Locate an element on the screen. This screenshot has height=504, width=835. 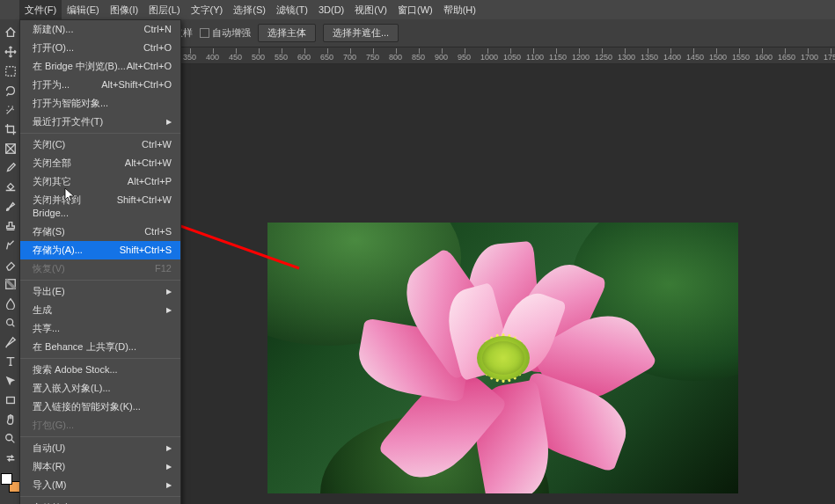
menu-item: 在 Behance 上共享(D)... is located at coordinates (100, 347).